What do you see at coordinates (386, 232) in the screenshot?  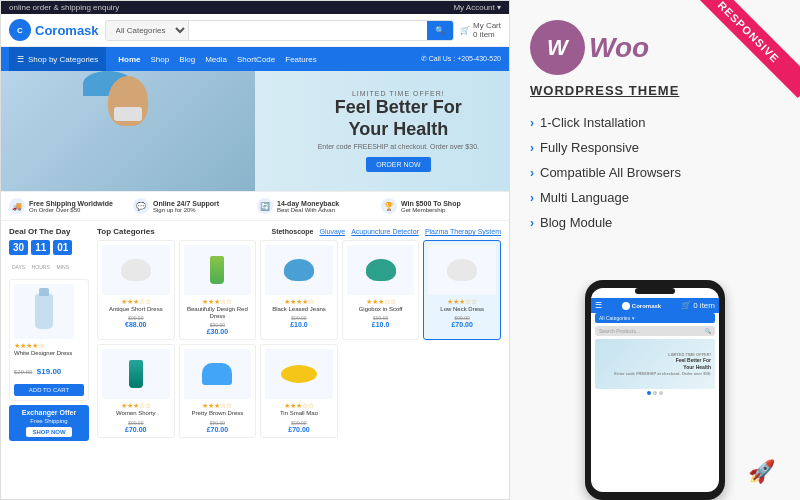 I see `category-tabs: Stethoscope Gluvaye Acupuncture Detector…` at bounding box center [386, 232].